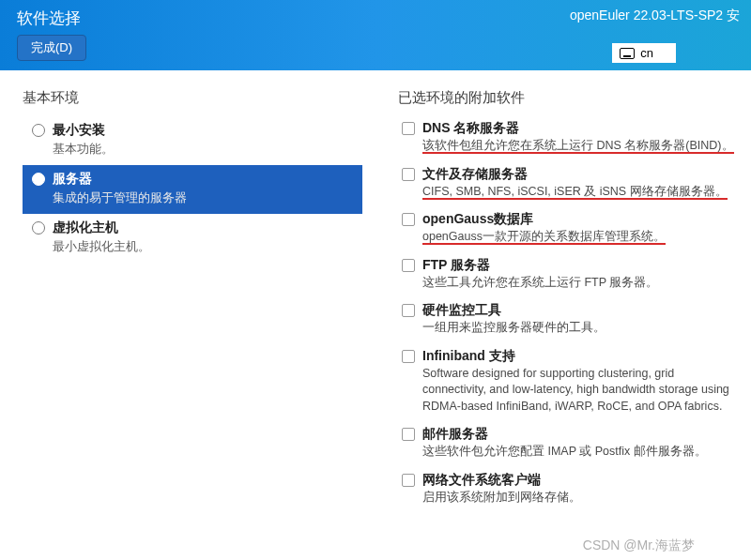 This screenshot has height=560, width=751. What do you see at coordinates (568, 98) in the screenshot?
I see `addon-heading: 已选环境的附加软件` at bounding box center [568, 98].